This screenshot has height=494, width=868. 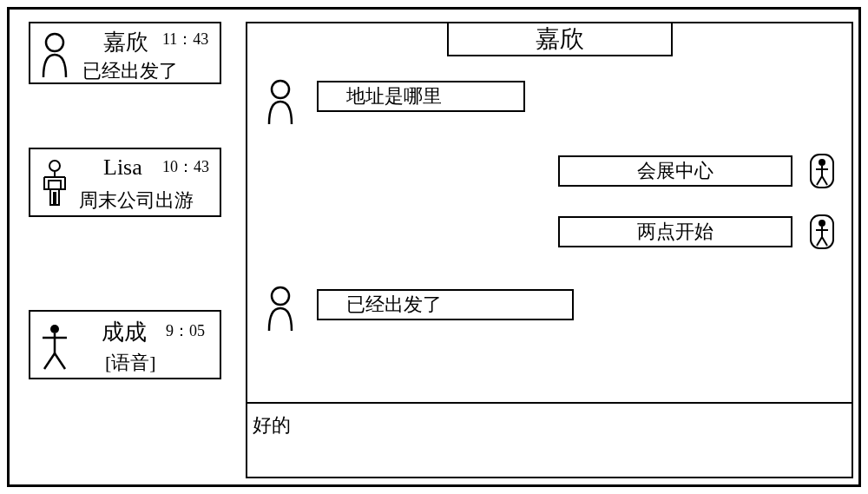 I want to click on message-input: 好的, so click(x=272, y=425).